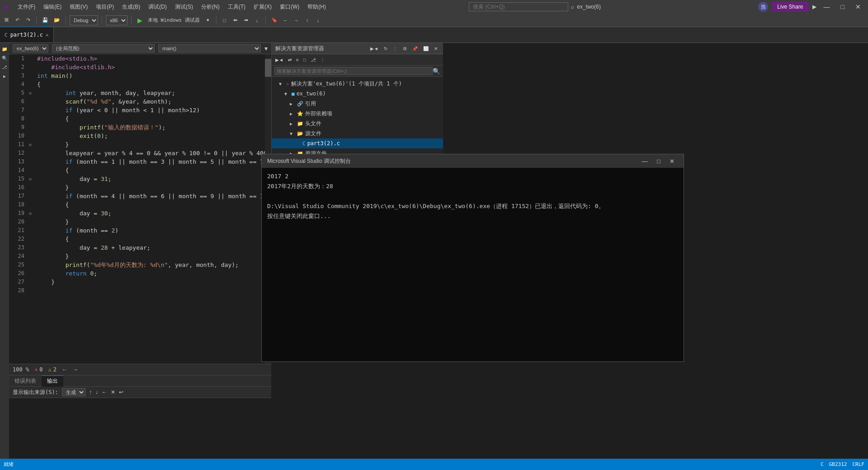  I want to click on se-collapse: ▶◄, so click(374, 49).